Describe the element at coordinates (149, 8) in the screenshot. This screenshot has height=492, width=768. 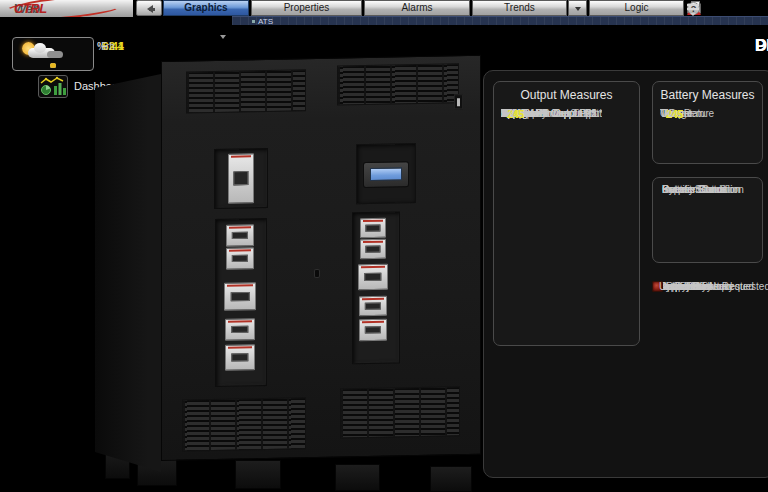
I see `back-button` at that location.